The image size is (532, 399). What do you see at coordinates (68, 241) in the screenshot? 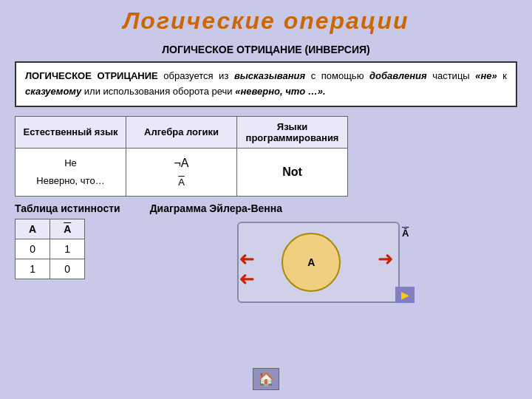
I see `truth-table-section: Таблица истинности A A 0 1` at bounding box center [68, 241].